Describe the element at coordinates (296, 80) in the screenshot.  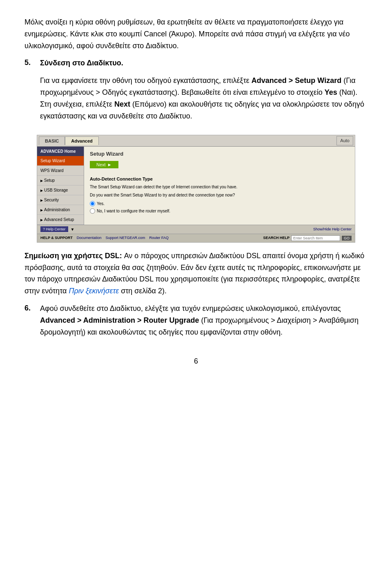
I see `advanced-setup-wizard-bold: Advanced > Setup Wizard` at that location.